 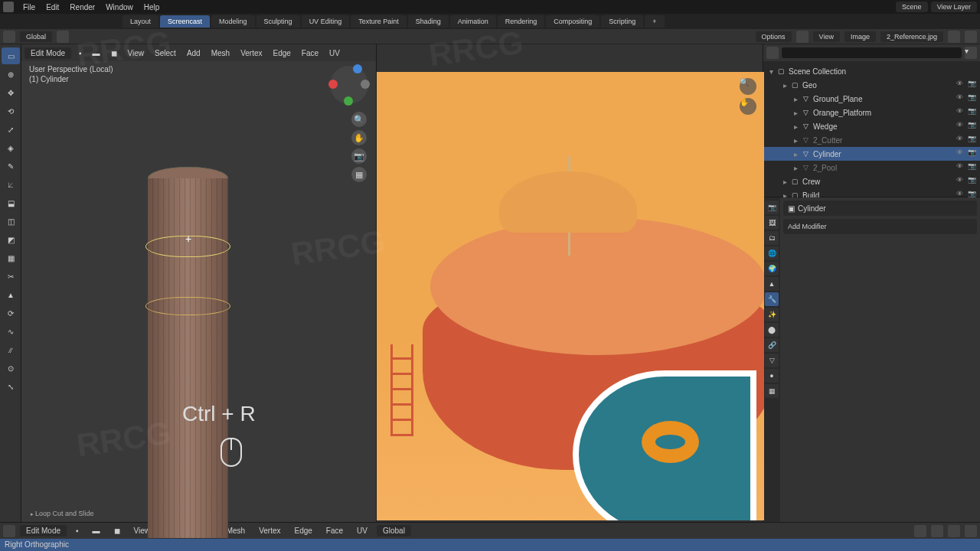 What do you see at coordinates (772, 238) in the screenshot?
I see `prop-tab-viewlayer: 🗂` at bounding box center [772, 238].